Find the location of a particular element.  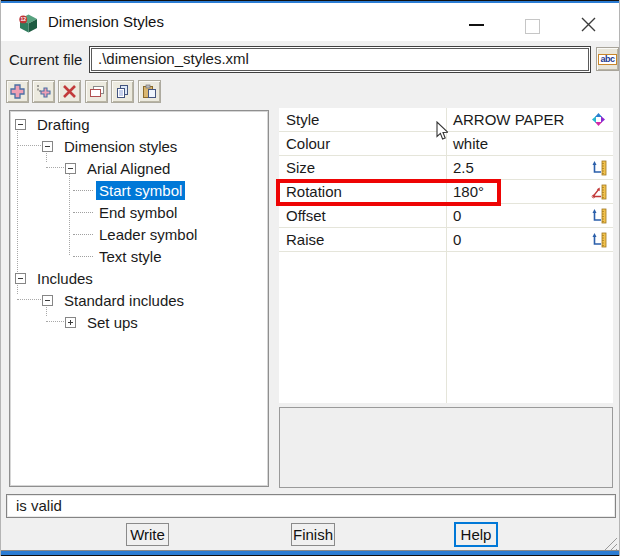

property-label: Rotation is located at coordinates (362, 192).